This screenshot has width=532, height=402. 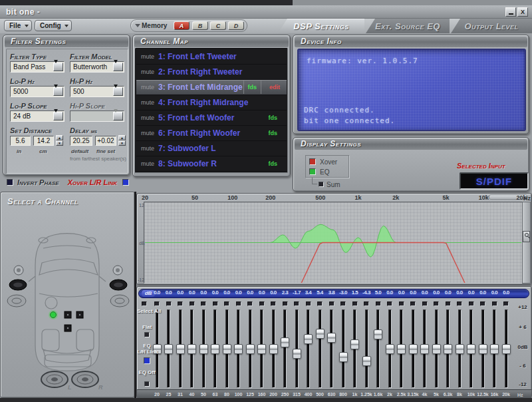 I want to click on lo-p-dropdown: 5000, so click(x=37, y=92).